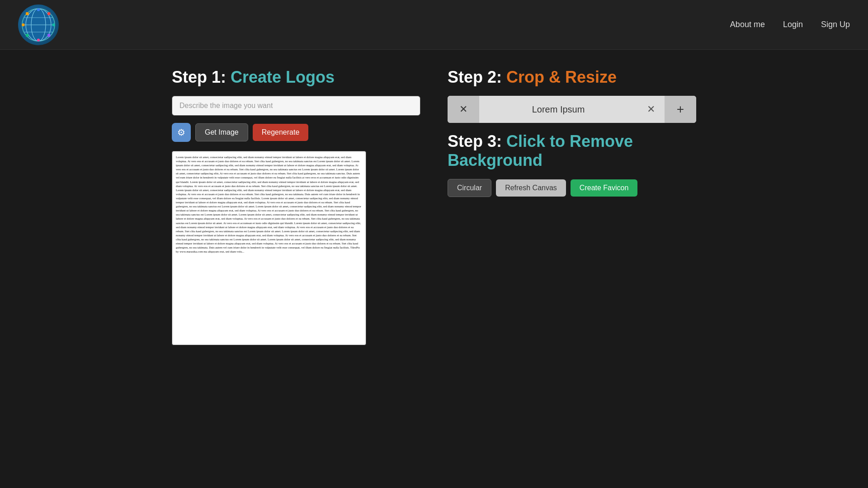 Image resolution: width=868 pixels, height=488 pixels. I want to click on step3-buttons-row: Circular Refresh Canvas Create Favicon, so click(572, 188).